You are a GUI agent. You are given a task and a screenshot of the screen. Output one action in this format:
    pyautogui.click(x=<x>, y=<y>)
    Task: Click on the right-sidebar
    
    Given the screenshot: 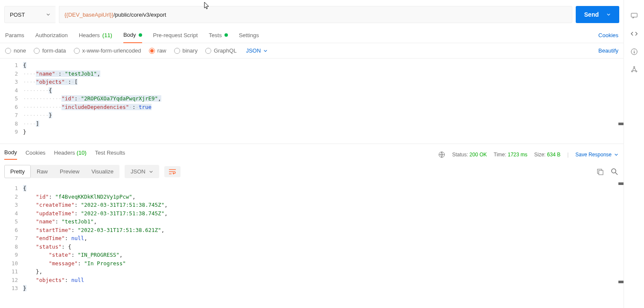 What is the action you would take?
    pyautogui.click(x=634, y=154)
    